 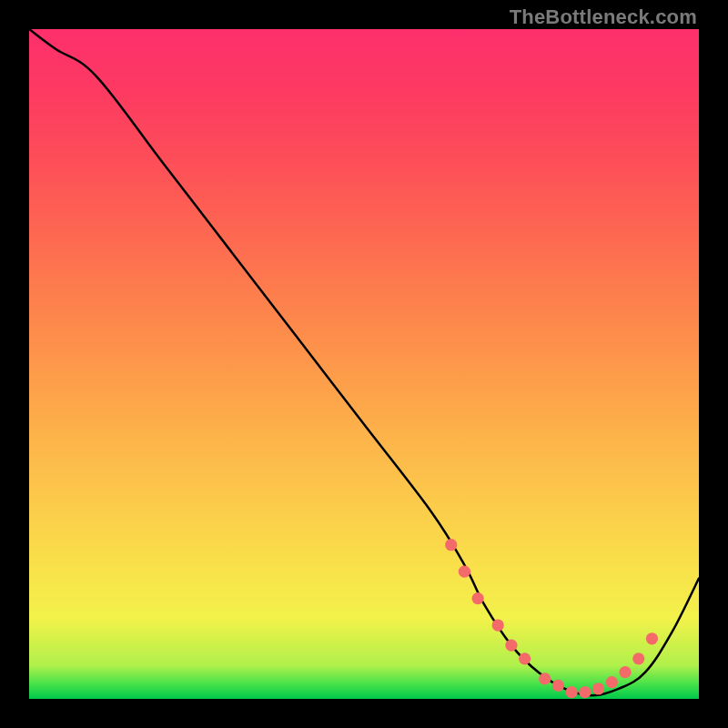 What do you see at coordinates (603, 17) in the screenshot?
I see `watermark-text: TheBottleneck.com` at bounding box center [603, 17].